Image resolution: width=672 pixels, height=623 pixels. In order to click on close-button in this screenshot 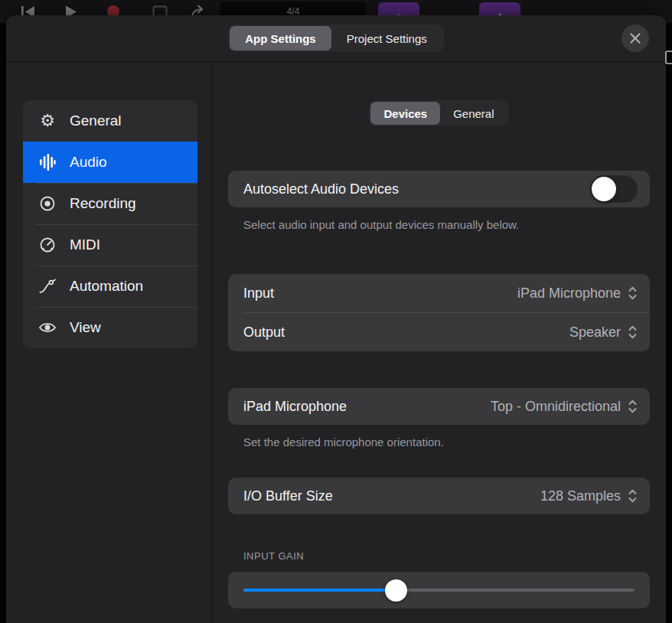, I will do `click(635, 38)`.